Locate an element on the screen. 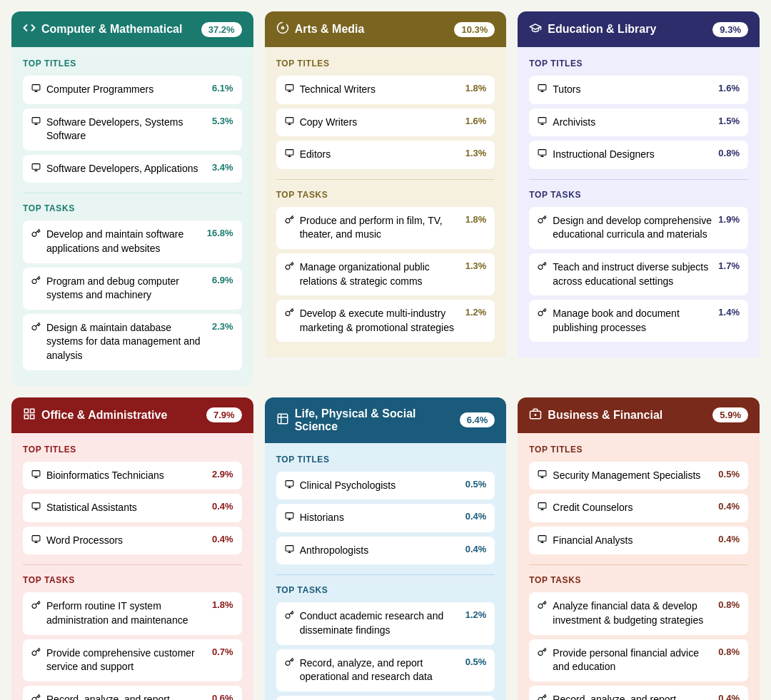 The height and width of the screenshot is (700, 771). title-left-arts-1: Copy Writers is located at coordinates (373, 123).